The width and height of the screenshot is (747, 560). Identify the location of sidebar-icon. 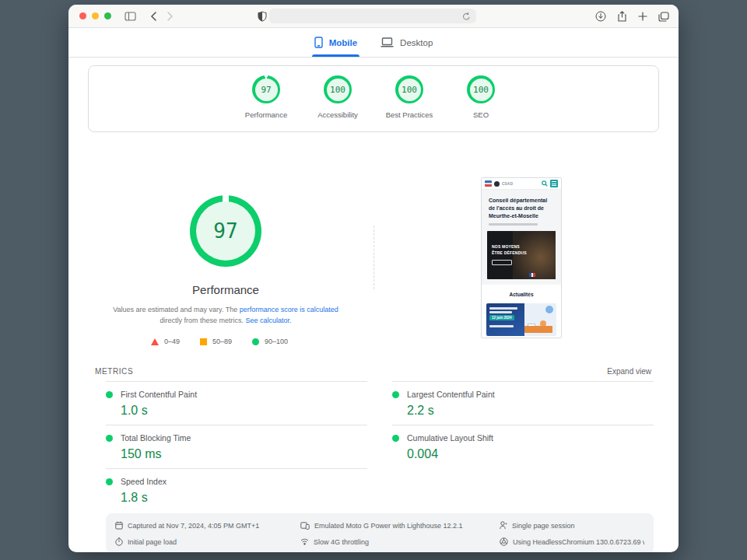
(131, 16).